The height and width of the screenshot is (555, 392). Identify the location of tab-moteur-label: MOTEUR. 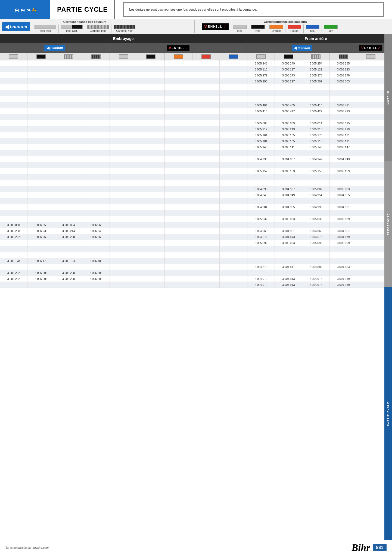
(388, 97).